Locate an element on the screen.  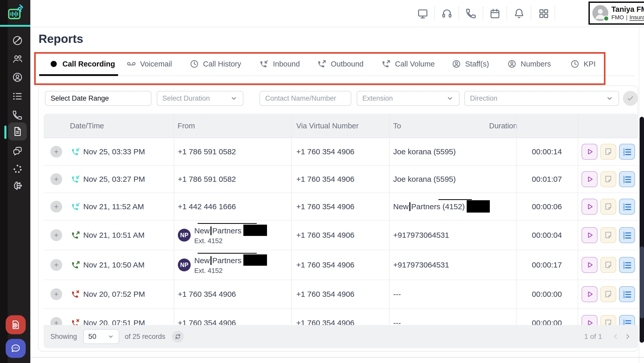
cell-from: NPNewPartnersExt. 4152 is located at coordinates (232, 265).